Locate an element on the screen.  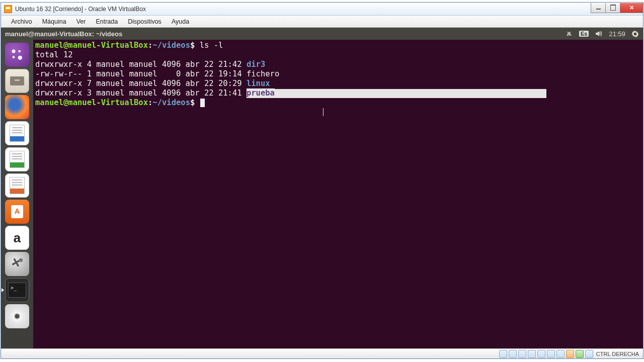
menu-dispositivos: Dispositivos is located at coordinates (145, 22).